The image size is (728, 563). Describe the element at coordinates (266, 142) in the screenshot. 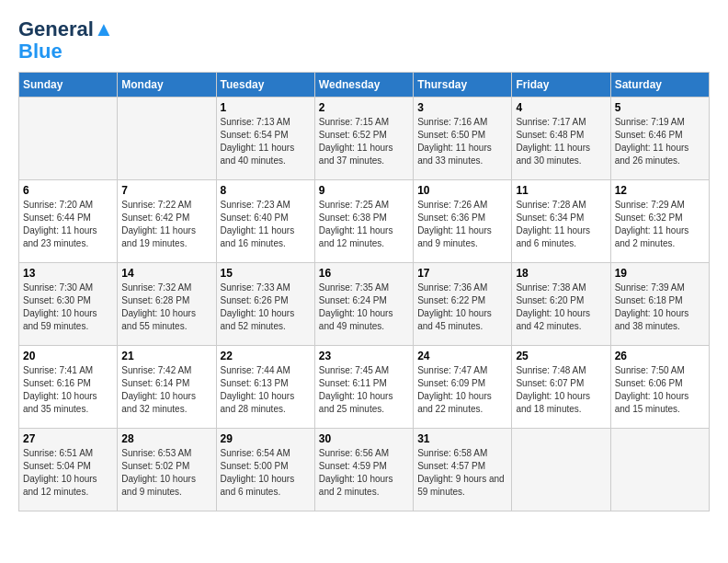

I see `day-info: Sunrise: 7:13 AM Sunset: 6:54 PM Dayligh…` at that location.